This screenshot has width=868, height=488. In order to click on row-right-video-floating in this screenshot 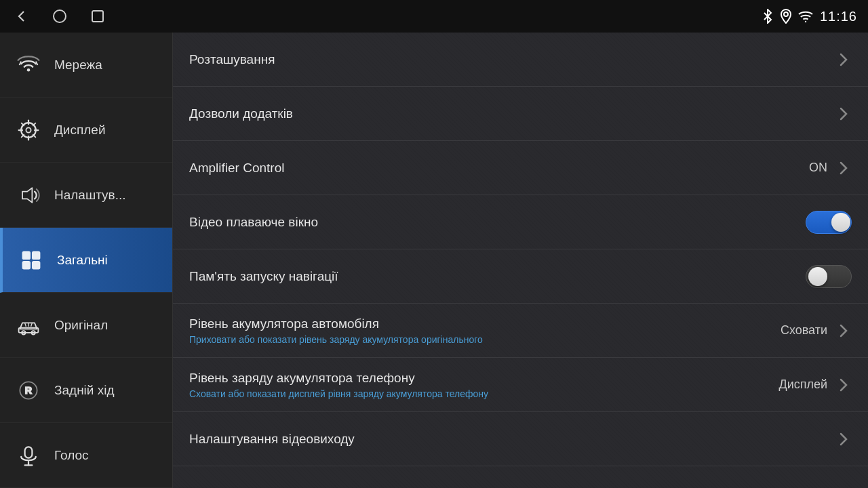, I will do `click(829, 222)`.